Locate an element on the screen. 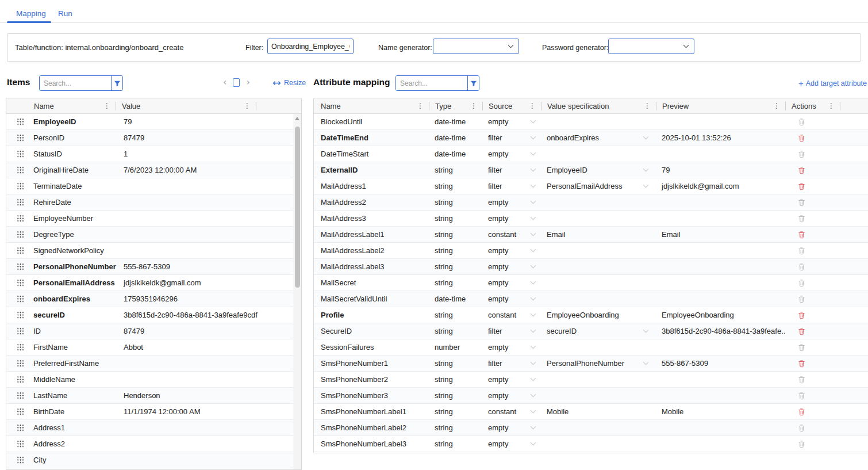  table-row: PersonalEmailAddress jdjslkikeldk@gmail.… is located at coordinates (149, 283).